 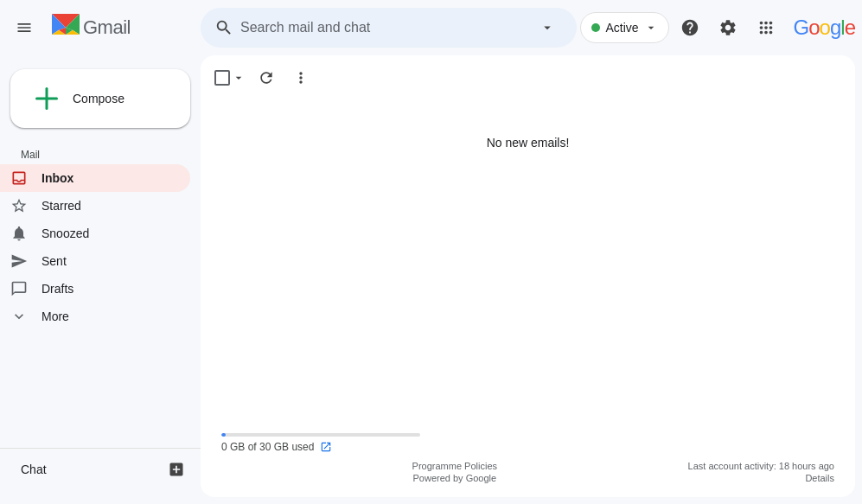 What do you see at coordinates (107, 28) in the screenshot?
I see `gmail-logo-text: Gmail` at bounding box center [107, 28].